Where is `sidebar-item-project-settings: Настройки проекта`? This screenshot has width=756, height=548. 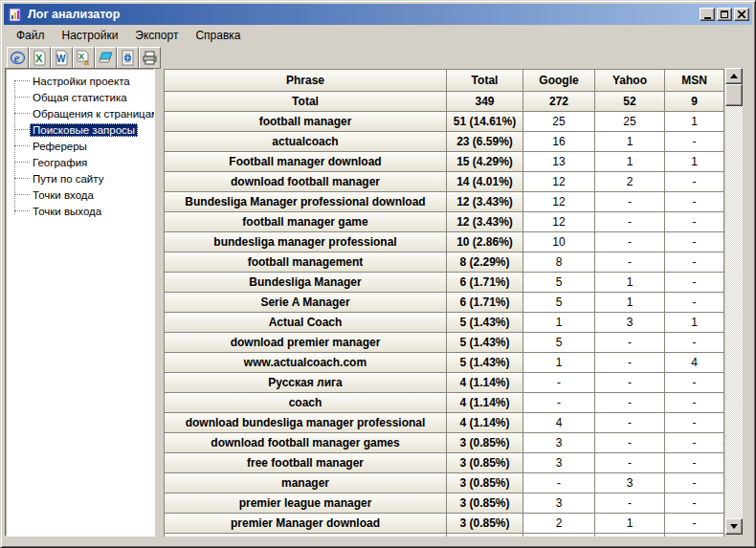
sidebar-item-project-settings: Настройки проекта is located at coordinates (80, 80).